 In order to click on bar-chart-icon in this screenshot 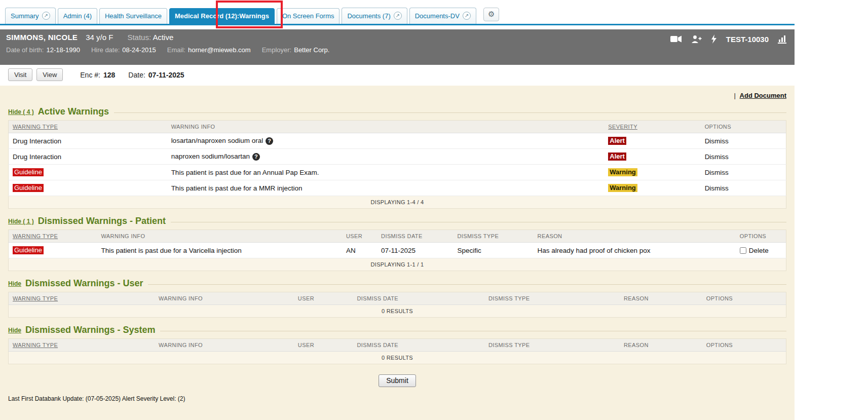, I will do `click(782, 40)`.